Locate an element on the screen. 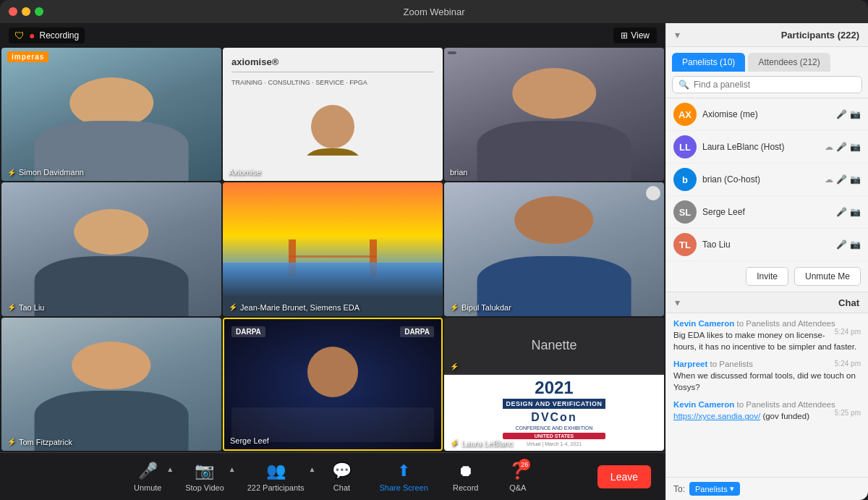  chat-sender-3: Kevin Cameron is located at coordinates (704, 404).